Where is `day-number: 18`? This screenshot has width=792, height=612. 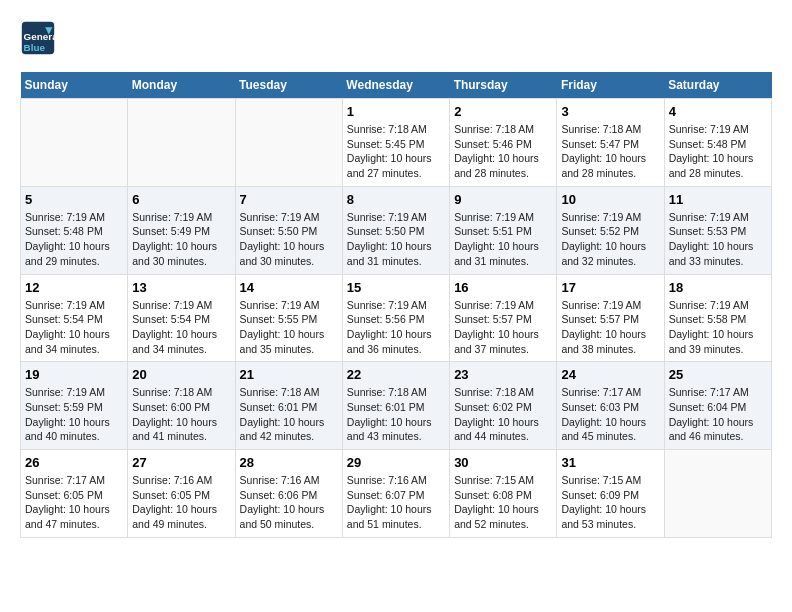
day-number: 18 is located at coordinates (718, 288).